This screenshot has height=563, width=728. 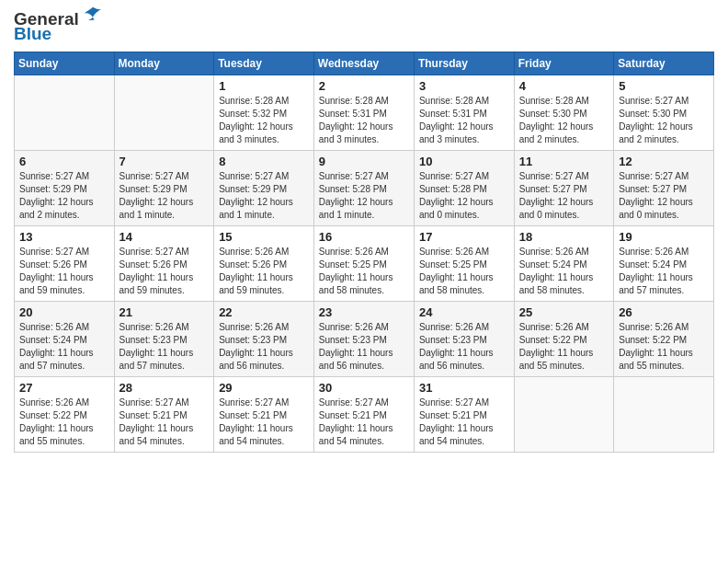 What do you see at coordinates (664, 339) in the screenshot?
I see `calendar-cell: 26Sunrise: 5:26 AM Sunset: 5:22 PM Dayli…` at bounding box center [664, 339].